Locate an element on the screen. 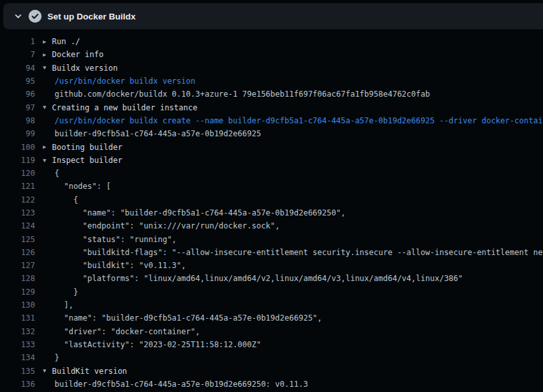 Image resolution: width=543 pixels, height=392 pixels. log-line: 96 github.com/docker/buildx 0.10.3+azure… is located at coordinates (272, 94).